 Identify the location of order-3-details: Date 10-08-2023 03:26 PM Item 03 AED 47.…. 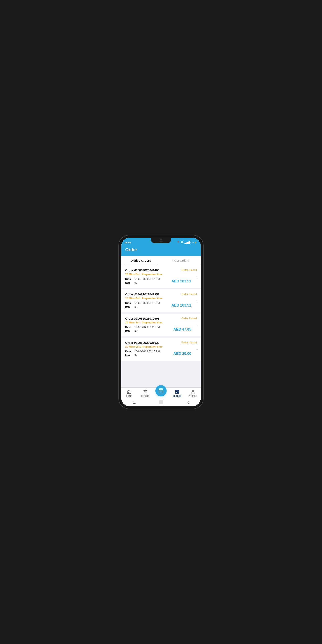
(161, 330).